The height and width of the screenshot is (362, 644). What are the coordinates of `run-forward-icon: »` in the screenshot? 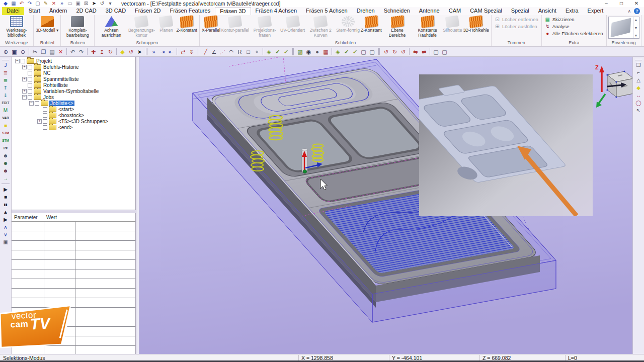 It's located at (154, 52).